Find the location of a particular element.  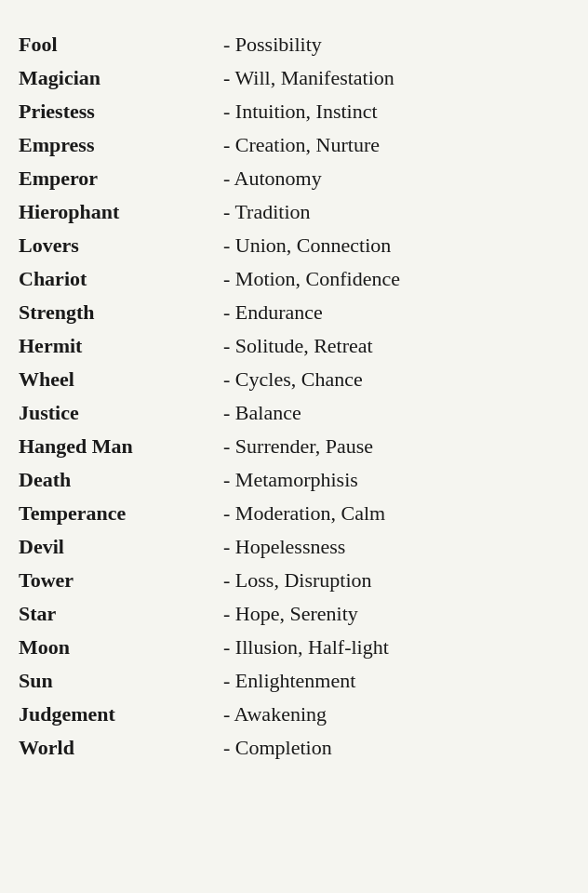

card-name: Priestess is located at coordinates (121, 112).